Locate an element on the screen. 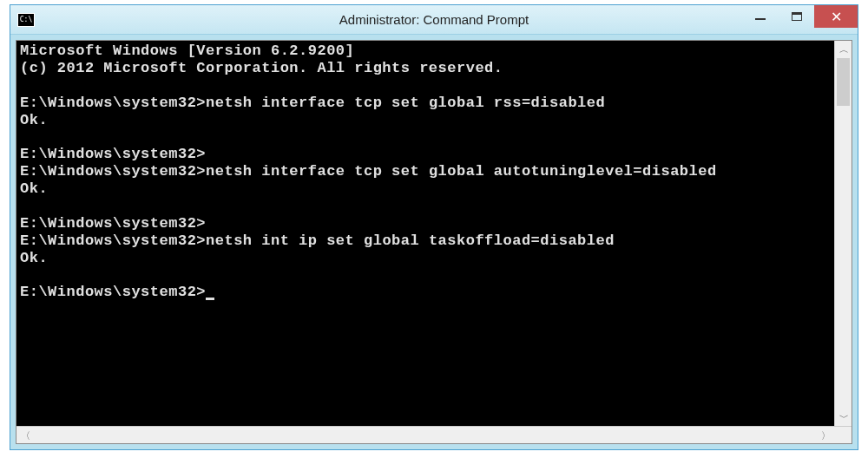  console-line: E:\Windows\system32>netsh int ip set glo… is located at coordinates (425, 241).